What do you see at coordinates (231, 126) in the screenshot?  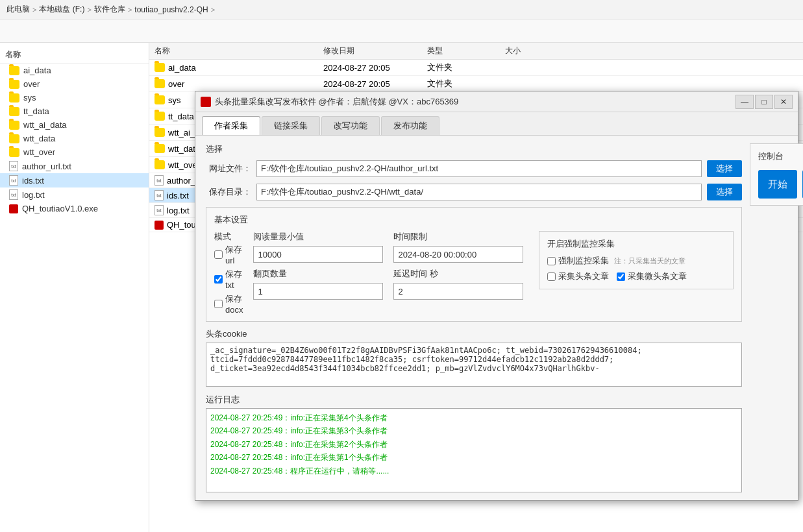 I see `tab-author-collect: 作者采集` at bounding box center [231, 126].